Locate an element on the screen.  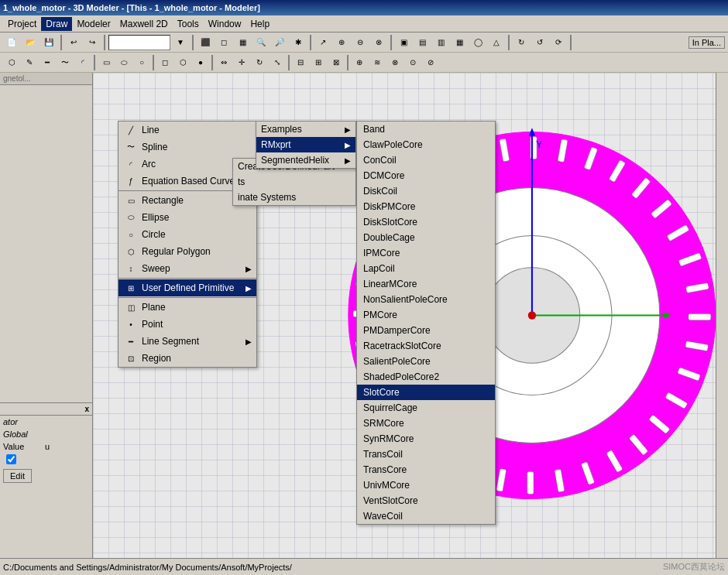
tb2-btn-1: ⬡ is located at coordinates (12, 63).